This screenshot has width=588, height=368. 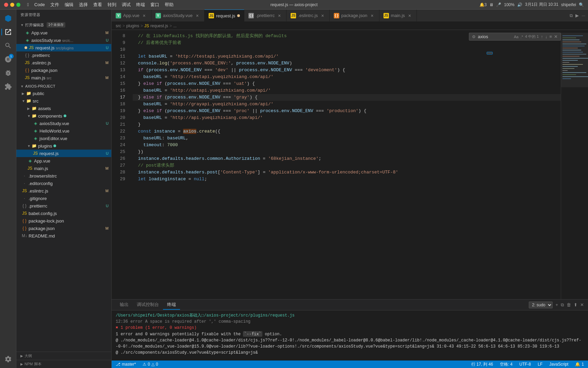 I want to click on sidebar-bottom-outline: ▶ 大纲, so click(x=64, y=356).